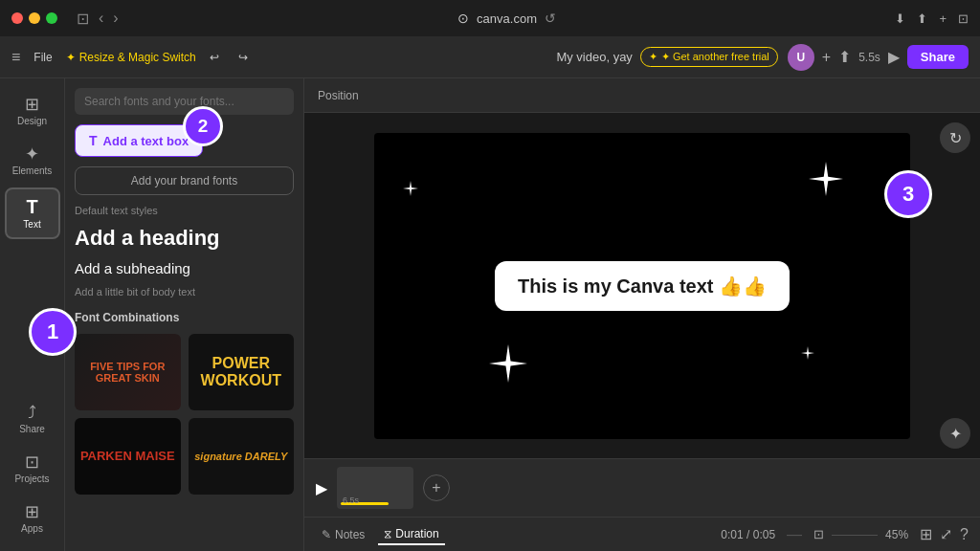 Image resolution: width=980 pixels, height=551 pixels. Describe the element at coordinates (139, 141) in the screenshot. I see `add-text-box-button: T Add a text box 2` at that location.